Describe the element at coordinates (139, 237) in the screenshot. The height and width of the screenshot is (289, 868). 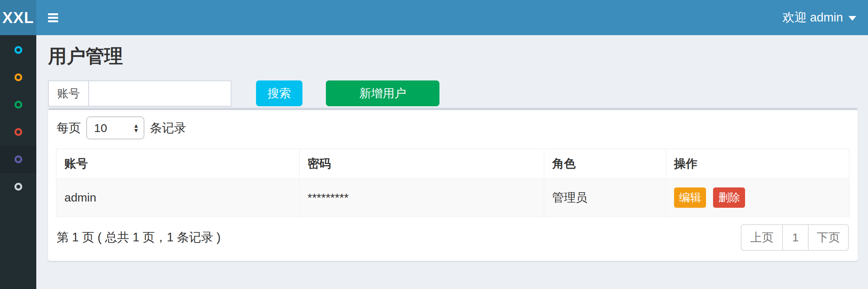
I see `pagination-summary: 第 1 页 ( 总共 1 页，1 条记录 )` at that location.